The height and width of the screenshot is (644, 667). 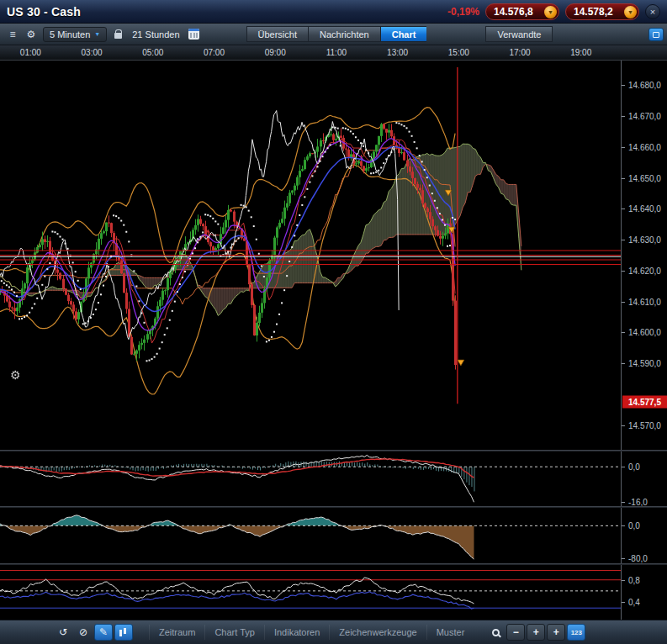 What do you see at coordinates (513, 12) in the screenshot?
I see `sell-price: 14.576,8` at bounding box center [513, 12].